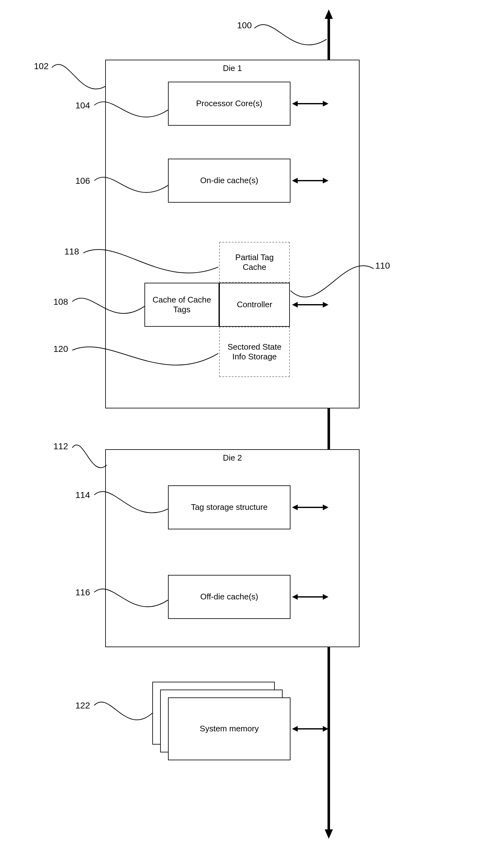  Describe the element at coordinates (83, 495) in the screenshot. I see `ref-114: 114` at that location.